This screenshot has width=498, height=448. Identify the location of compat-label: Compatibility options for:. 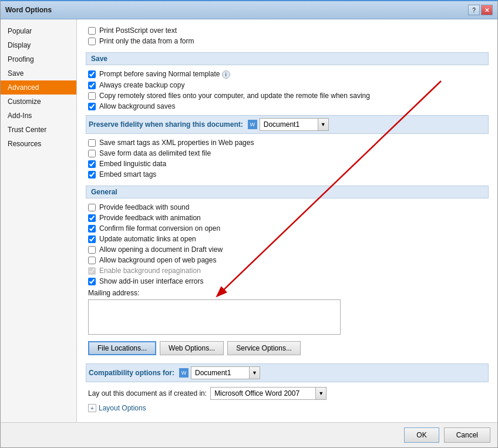
(132, 373).